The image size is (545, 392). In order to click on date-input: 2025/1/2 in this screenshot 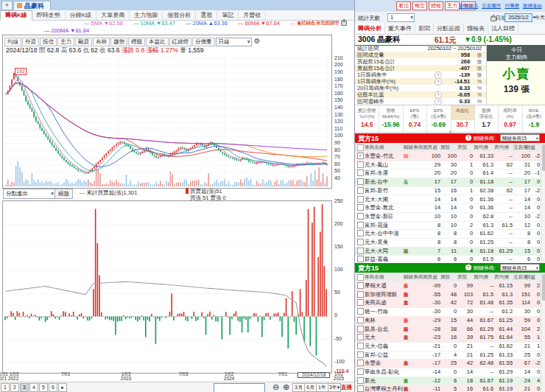, I will do `click(518, 18)`.